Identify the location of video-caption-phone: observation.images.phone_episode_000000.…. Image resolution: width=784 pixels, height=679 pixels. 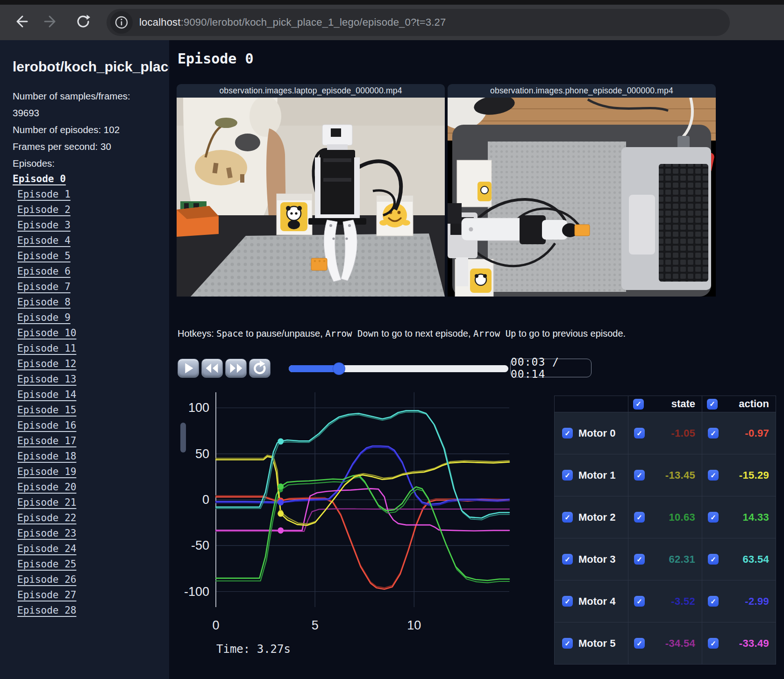
(582, 91).